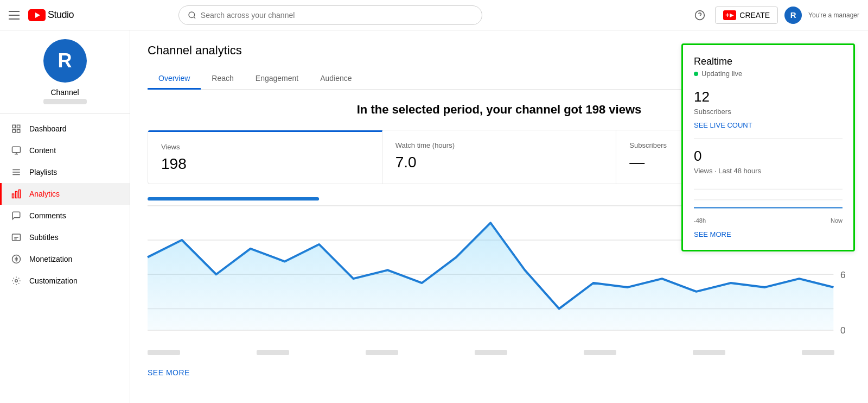 Image resolution: width=868 pixels, height=403 pixels. I want to click on rt-chart-area, so click(768, 198).